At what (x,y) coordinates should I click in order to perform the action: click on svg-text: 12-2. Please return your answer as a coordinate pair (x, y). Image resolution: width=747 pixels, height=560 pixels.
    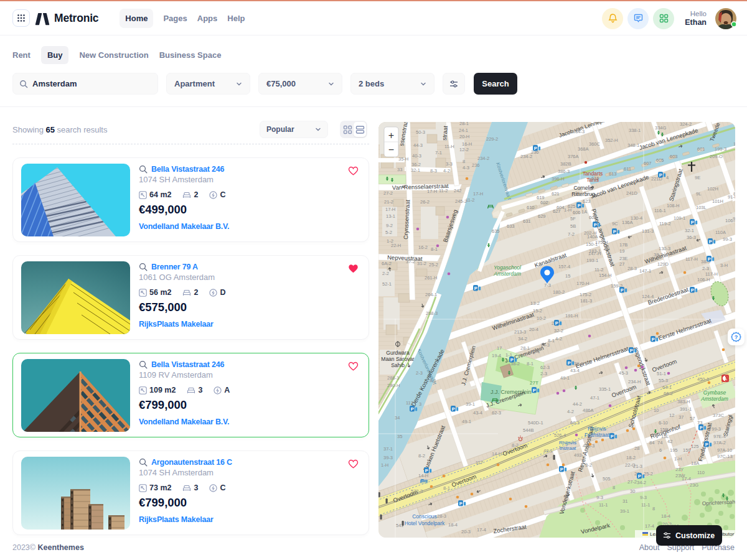
    Looking at the image, I should click on (464, 149).